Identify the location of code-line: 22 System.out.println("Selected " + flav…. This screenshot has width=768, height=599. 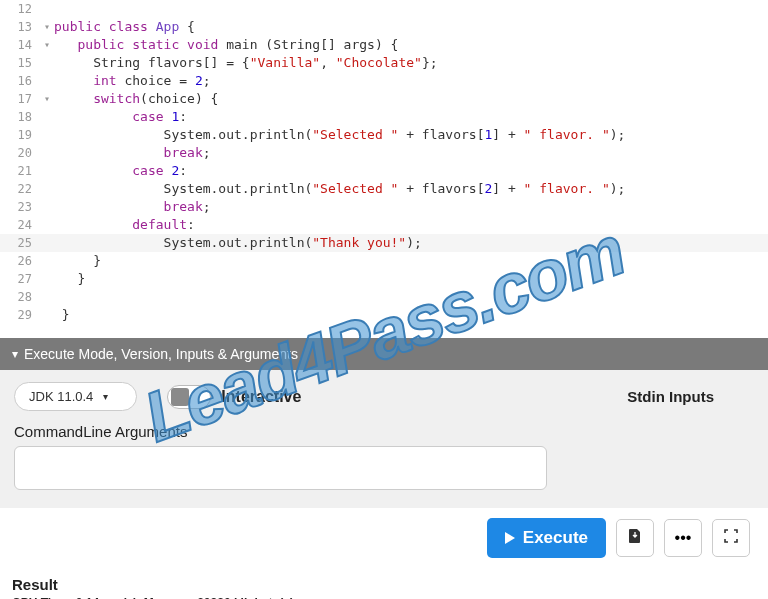
(384, 189).